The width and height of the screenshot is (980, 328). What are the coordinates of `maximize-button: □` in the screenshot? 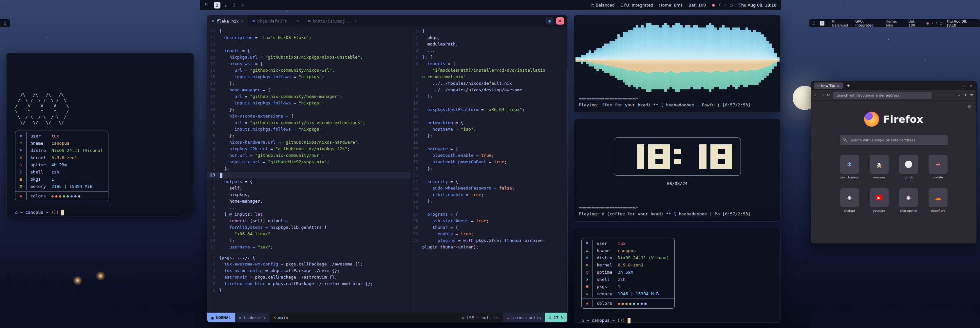 It's located at (965, 86).